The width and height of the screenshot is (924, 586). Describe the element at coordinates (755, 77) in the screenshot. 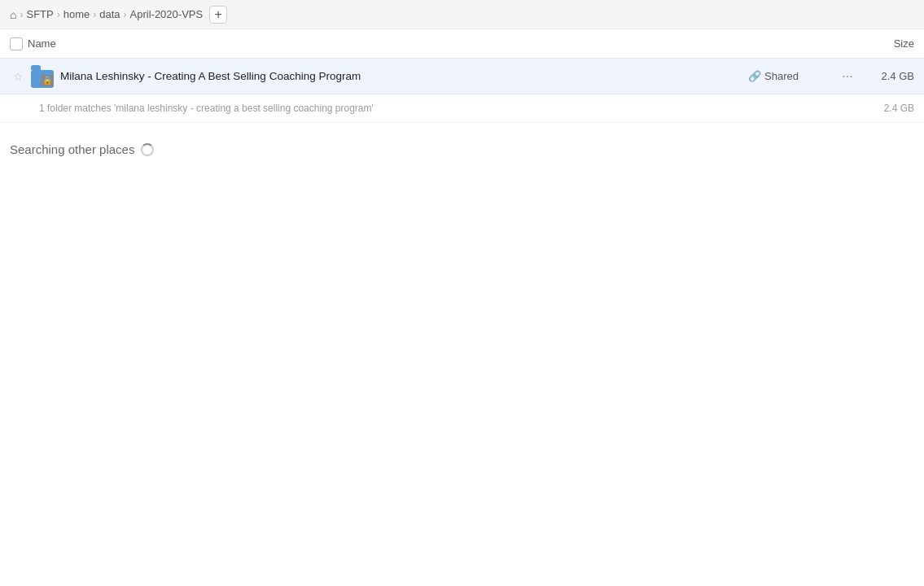

I see `link-icon: 🔗` at that location.